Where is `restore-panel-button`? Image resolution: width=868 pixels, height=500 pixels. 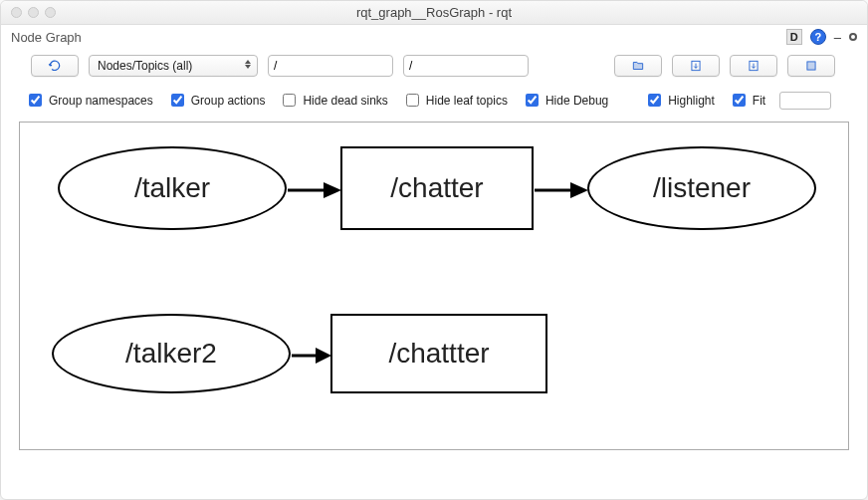 restore-panel-button is located at coordinates (853, 37).